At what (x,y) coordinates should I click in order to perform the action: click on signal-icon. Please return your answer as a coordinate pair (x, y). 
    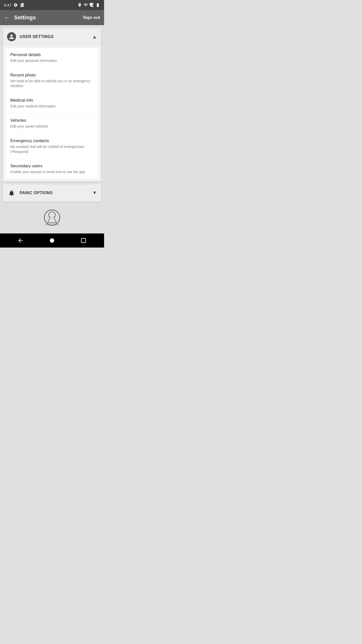
    Looking at the image, I should click on (92, 5).